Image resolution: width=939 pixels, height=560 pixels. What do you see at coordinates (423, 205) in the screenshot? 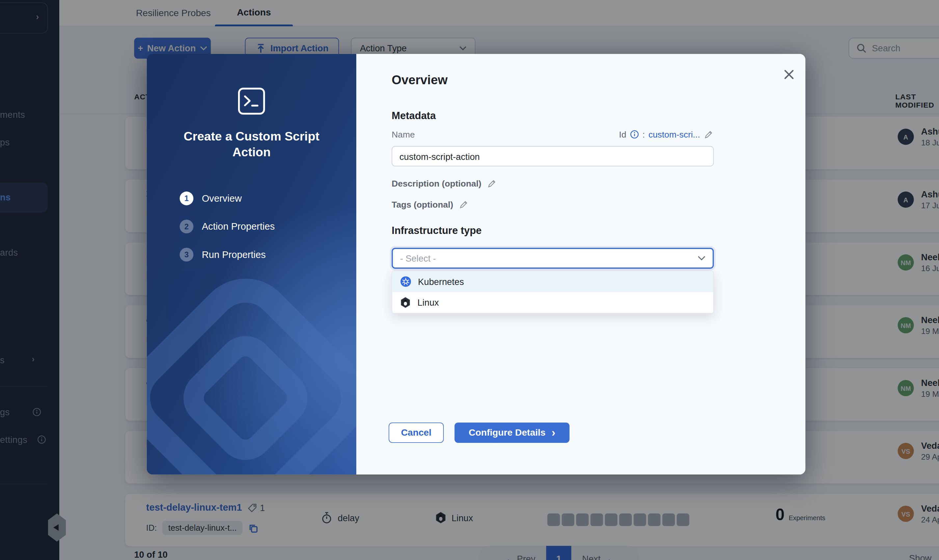
I see `tags-label: Tags (optional)` at bounding box center [423, 205].